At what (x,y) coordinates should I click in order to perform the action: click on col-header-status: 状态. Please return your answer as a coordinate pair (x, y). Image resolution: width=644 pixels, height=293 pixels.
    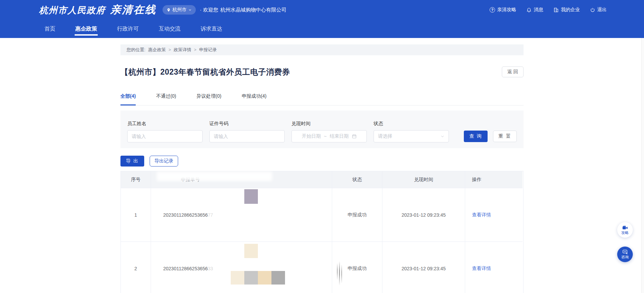
    Looking at the image, I should click on (357, 180).